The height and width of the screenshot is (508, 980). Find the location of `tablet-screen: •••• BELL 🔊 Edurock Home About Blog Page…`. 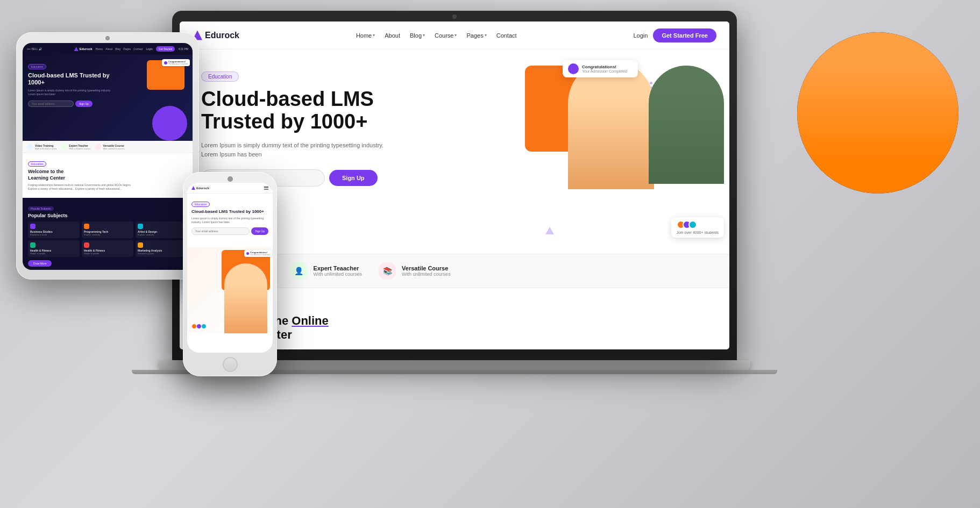

tablet-screen: •••• BELL 🔊 Edurock Home About Blog Page… is located at coordinates (108, 156).